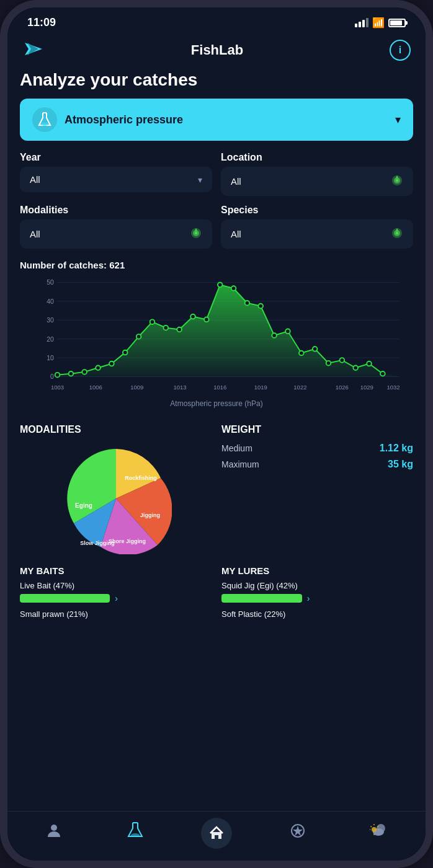 This screenshot has height=868, width=433. Describe the element at coordinates (298, 833) in the screenshot. I see `nav-item-awards` at that location.